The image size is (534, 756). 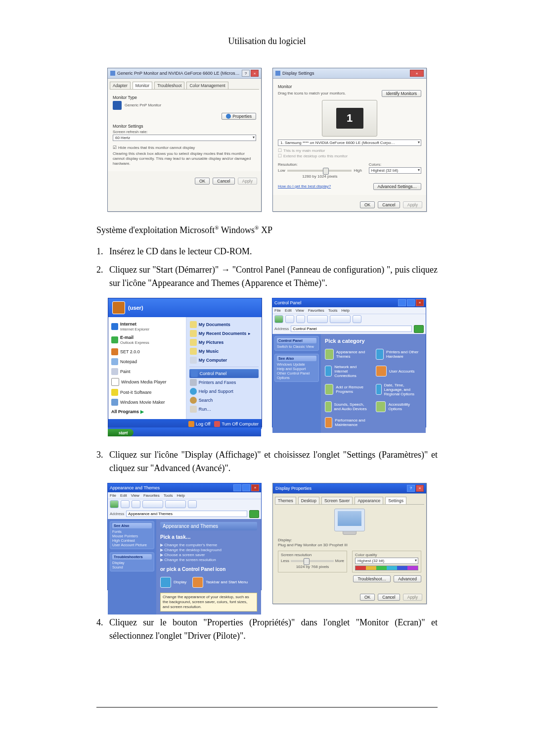 I want to click on sm-all-programs: All Programs ▶, so click(x=147, y=412).